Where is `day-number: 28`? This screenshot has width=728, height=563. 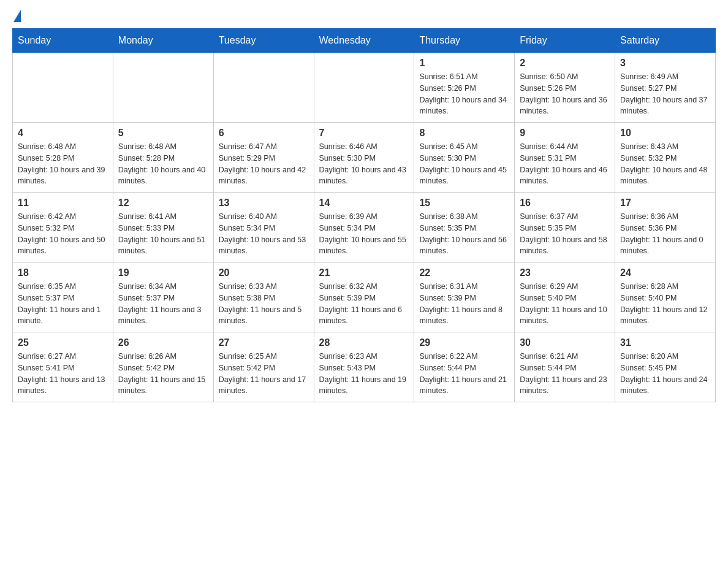
day-number: 28 is located at coordinates (364, 343).